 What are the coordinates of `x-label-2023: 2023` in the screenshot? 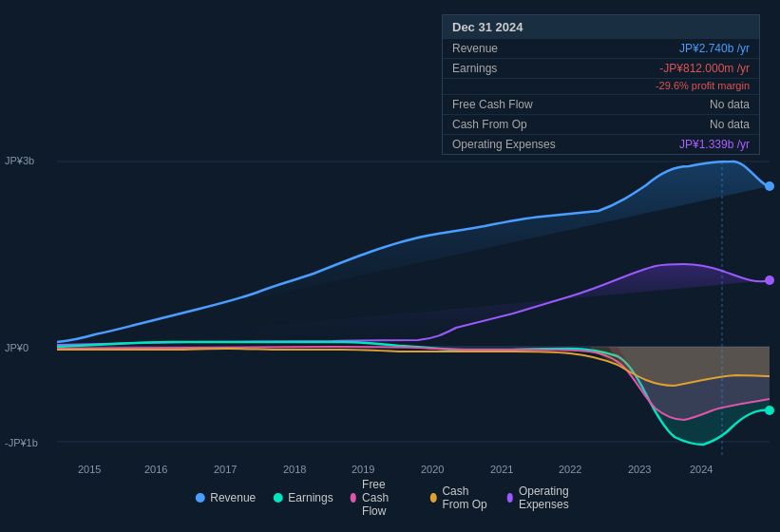 It's located at (639, 469).